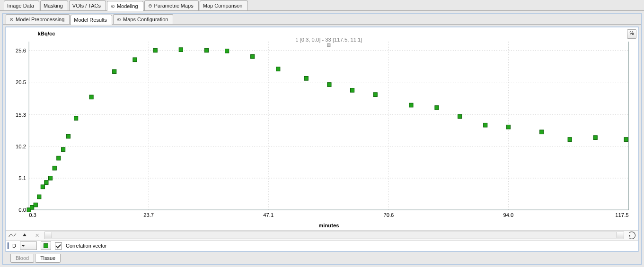  What do you see at coordinates (322, 6) in the screenshot?
I see `top-tab-strip: Image DataMaskingVOIs / TACsModelingPara…` at bounding box center [322, 6].